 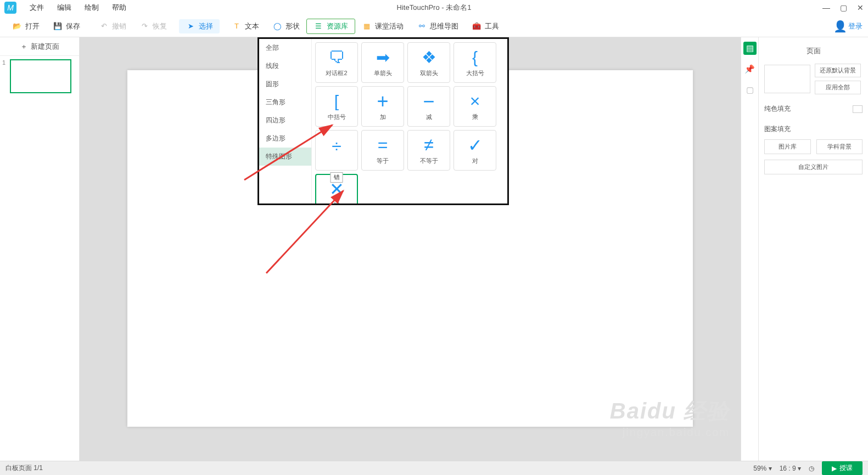 I want to click on shape-icon: ◯, so click(x=277, y=26).